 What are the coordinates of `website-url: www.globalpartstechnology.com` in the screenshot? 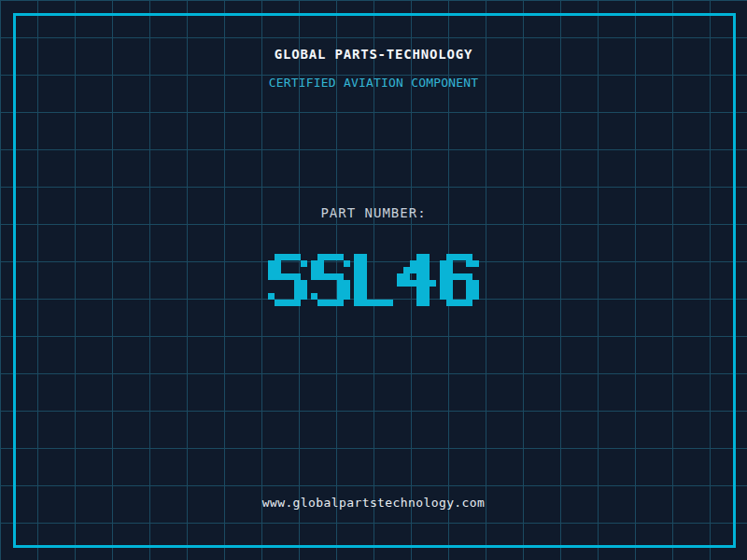 It's located at (374, 502).